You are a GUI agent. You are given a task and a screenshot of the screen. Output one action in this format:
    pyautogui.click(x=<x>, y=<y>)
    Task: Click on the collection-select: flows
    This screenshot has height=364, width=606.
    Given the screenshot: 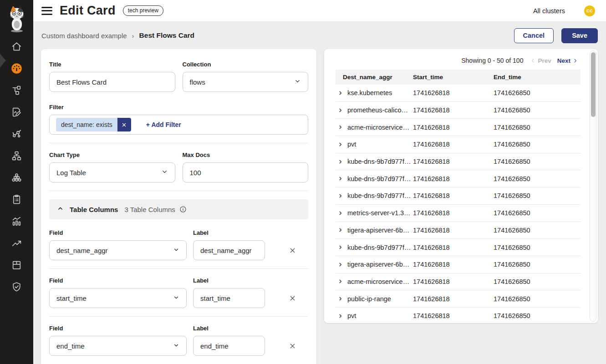 What is the action you would take?
    pyautogui.click(x=246, y=82)
    